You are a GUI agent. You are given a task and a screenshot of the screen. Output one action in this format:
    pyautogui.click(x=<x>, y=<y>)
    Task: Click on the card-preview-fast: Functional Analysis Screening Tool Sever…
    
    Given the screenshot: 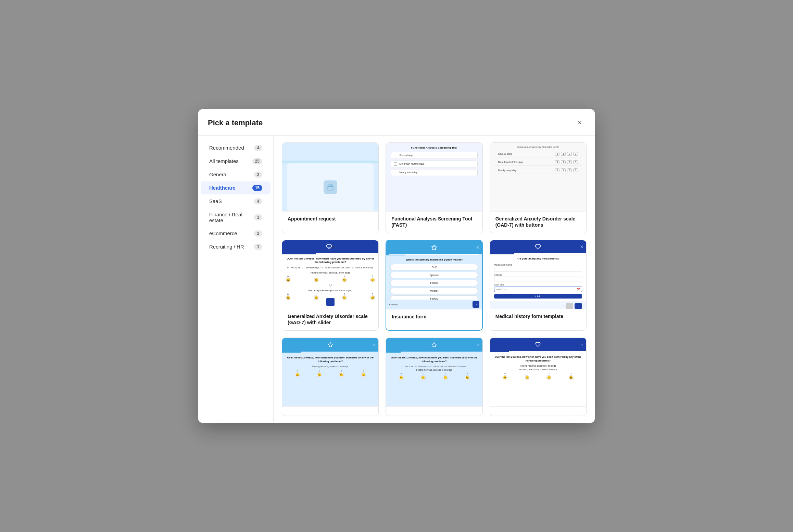 What is the action you would take?
    pyautogui.click(x=434, y=177)
    